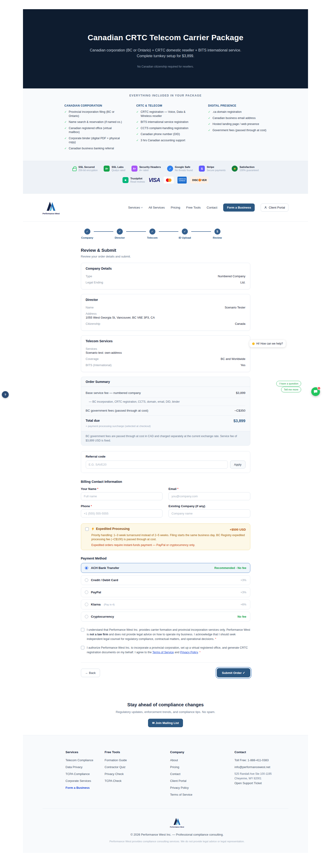 The image size is (331, 868). I want to click on payment-option: Cryptocurrency No fee, so click(166, 617).